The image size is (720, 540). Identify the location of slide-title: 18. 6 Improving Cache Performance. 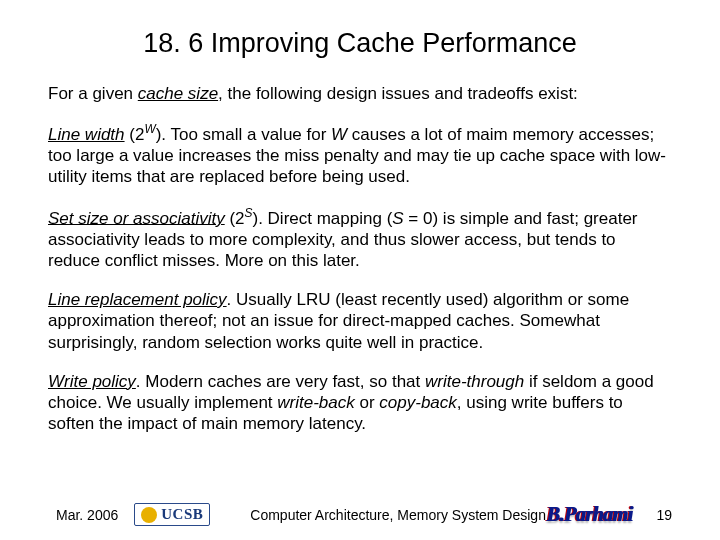
(360, 44).